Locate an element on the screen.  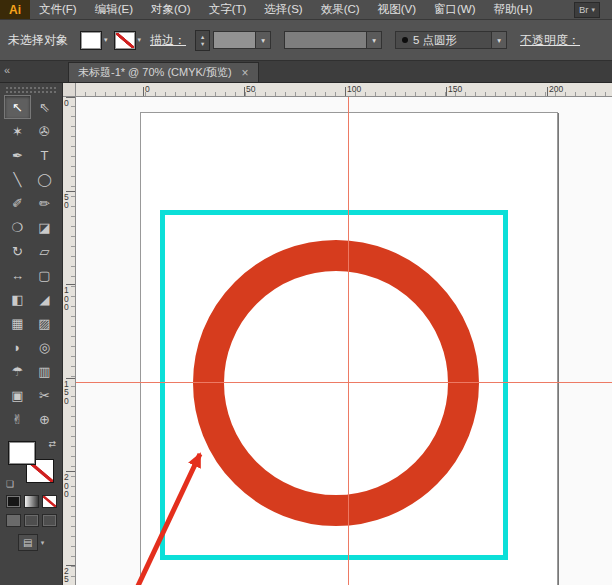
none-button is located at coordinates (50, 502).